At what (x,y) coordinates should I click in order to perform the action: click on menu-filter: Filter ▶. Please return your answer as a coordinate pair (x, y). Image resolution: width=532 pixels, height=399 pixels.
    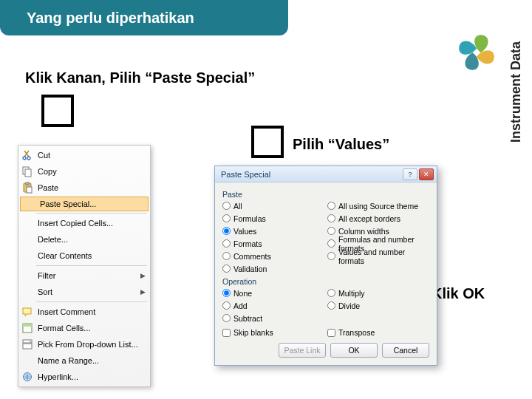
    Looking at the image, I should click on (84, 276).